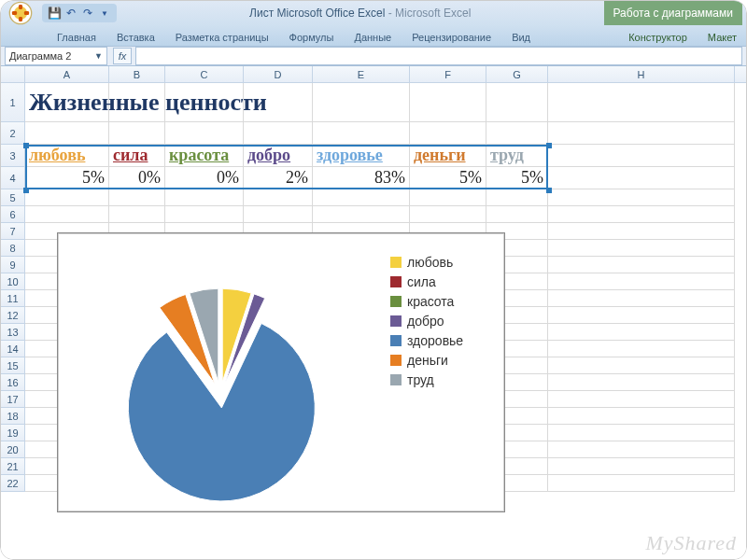  Describe the element at coordinates (361, 75) in the screenshot. I see `col-header: E` at that location.